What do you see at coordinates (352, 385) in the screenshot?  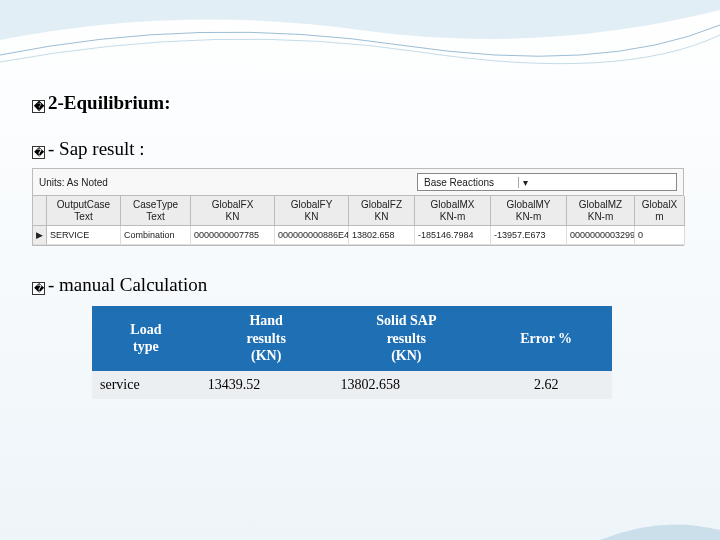 I see `table-row: service 13439.52 13802.658 2.62` at bounding box center [352, 385].